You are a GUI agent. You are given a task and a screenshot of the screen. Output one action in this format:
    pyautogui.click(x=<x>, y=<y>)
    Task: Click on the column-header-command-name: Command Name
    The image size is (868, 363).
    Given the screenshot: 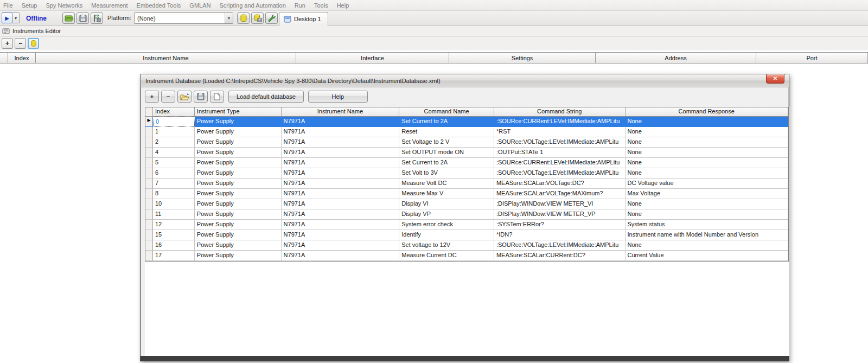 What is the action you would take?
    pyautogui.click(x=447, y=112)
    